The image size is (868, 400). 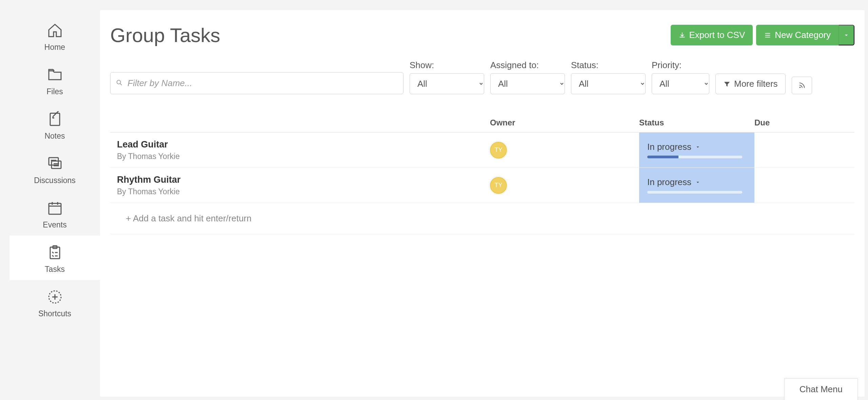 What do you see at coordinates (55, 164) in the screenshot?
I see `chat-icon` at bounding box center [55, 164].